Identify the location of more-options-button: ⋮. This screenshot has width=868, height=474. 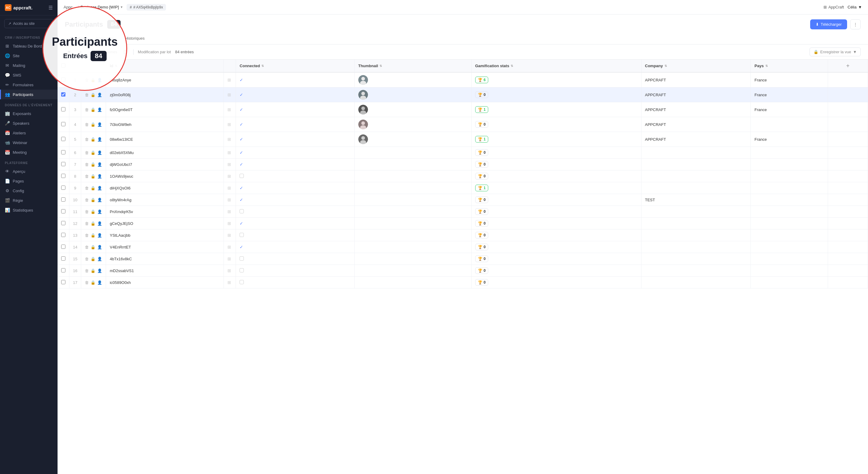
(855, 24).